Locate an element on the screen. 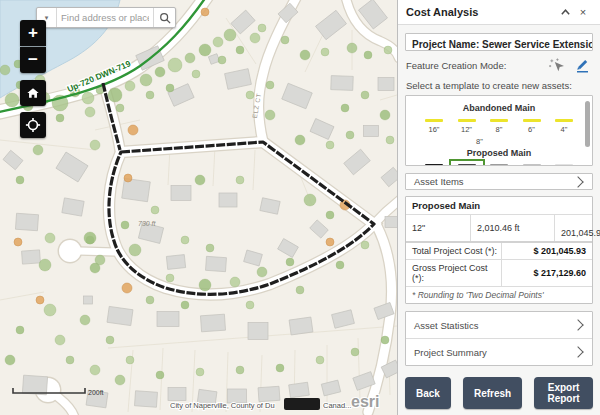 This screenshot has height=415, width=600. action-buttons: Back Refresh Export Report is located at coordinates (499, 393).